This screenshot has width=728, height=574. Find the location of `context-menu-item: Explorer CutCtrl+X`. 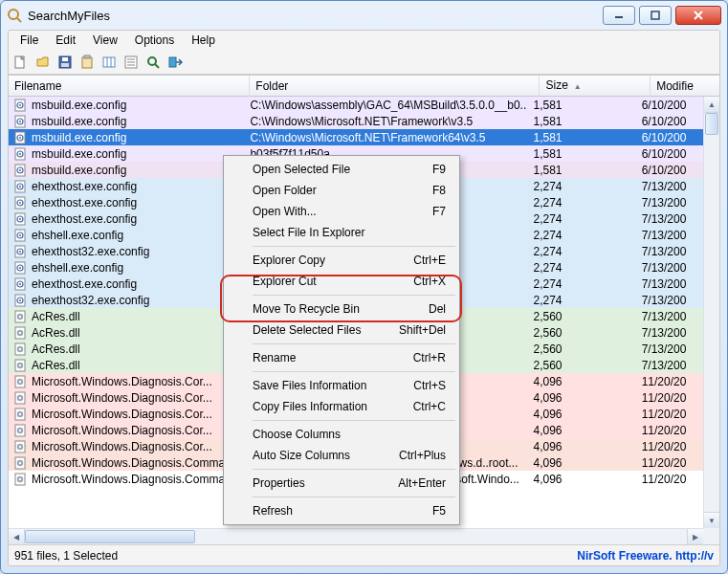

context-menu-item: Explorer CutCtrl+X is located at coordinates (342, 281).